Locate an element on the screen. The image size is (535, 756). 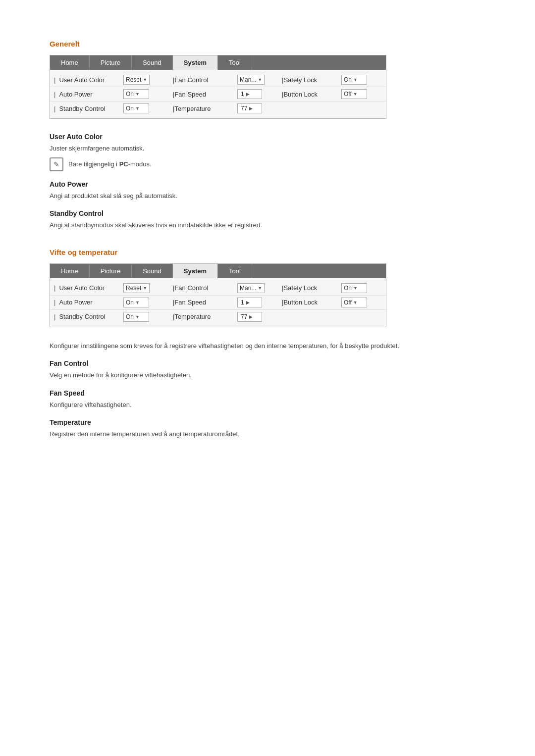
dropdown-on-auto-value: On is located at coordinates (130, 94).